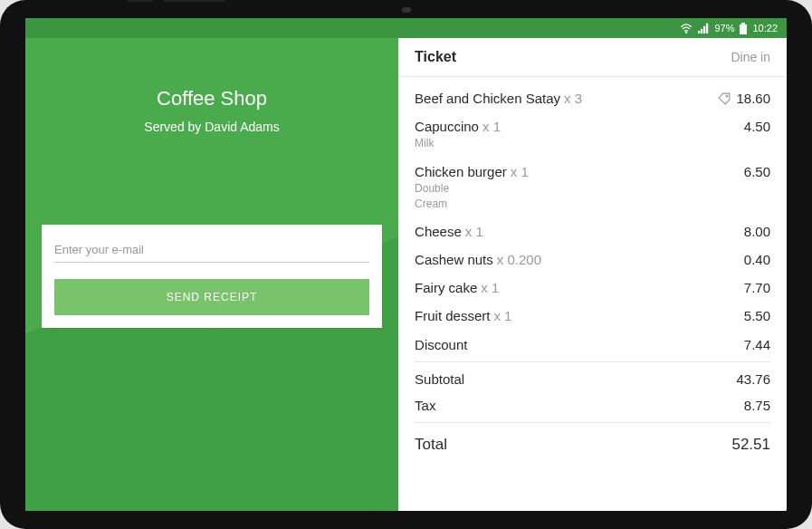 Image resolution: width=812 pixels, height=529 pixels. I want to click on item-modifiers: DoubleCream, so click(472, 197).